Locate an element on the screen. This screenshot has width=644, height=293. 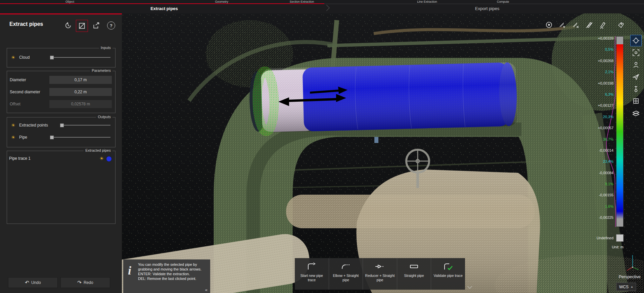
pipe-color-swatch is located at coordinates (109, 159).